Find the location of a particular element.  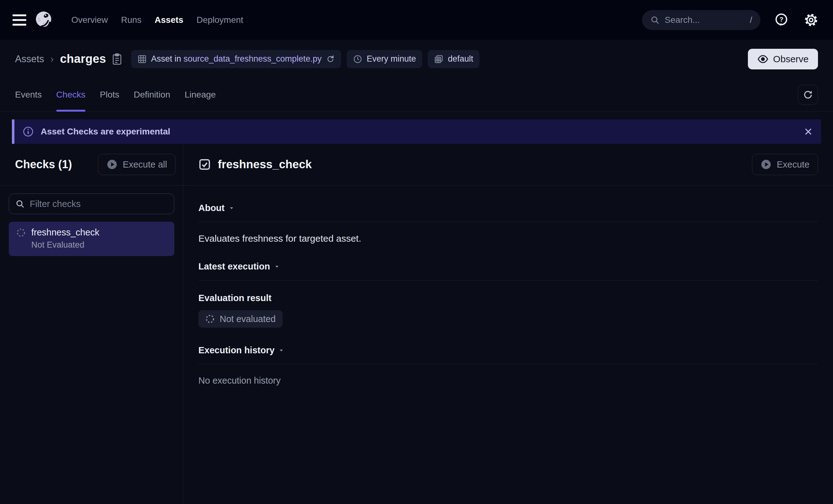

execute-label: Execute is located at coordinates (793, 165).